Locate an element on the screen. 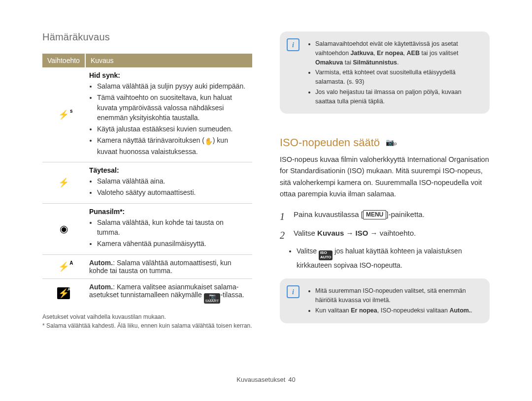  step-1: 1 Paina kuvaustilassa [MENU]-painiketta. is located at coordinates (385, 216).